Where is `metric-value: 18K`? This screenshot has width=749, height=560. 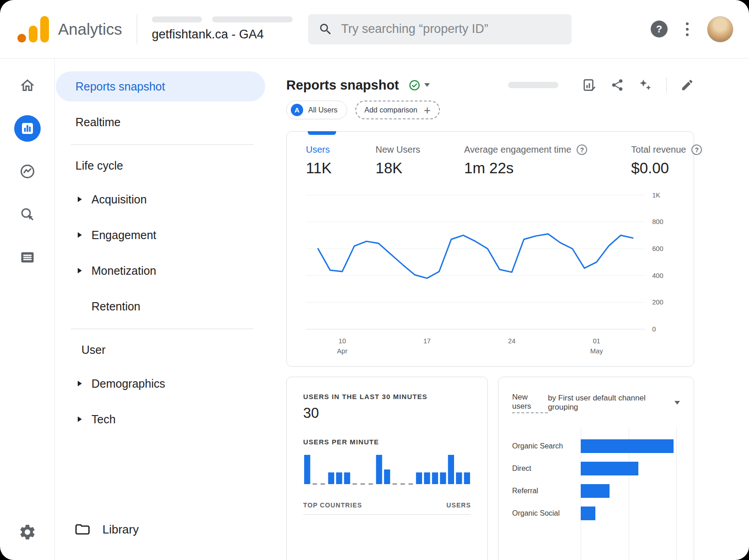
metric-value: 18K is located at coordinates (398, 168).